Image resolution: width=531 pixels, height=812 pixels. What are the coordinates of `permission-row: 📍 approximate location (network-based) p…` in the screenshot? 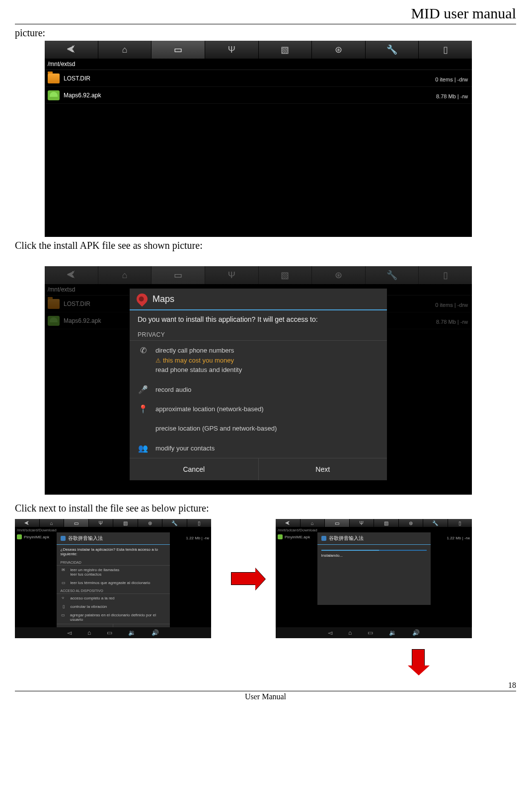 It's located at (258, 419).